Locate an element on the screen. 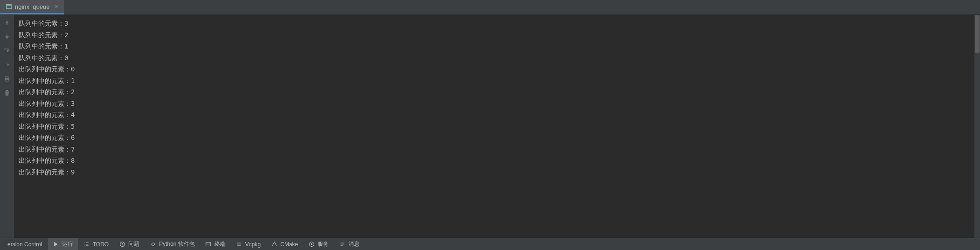 The image size is (980, 250). close-icon: × is located at coordinates (56, 7).